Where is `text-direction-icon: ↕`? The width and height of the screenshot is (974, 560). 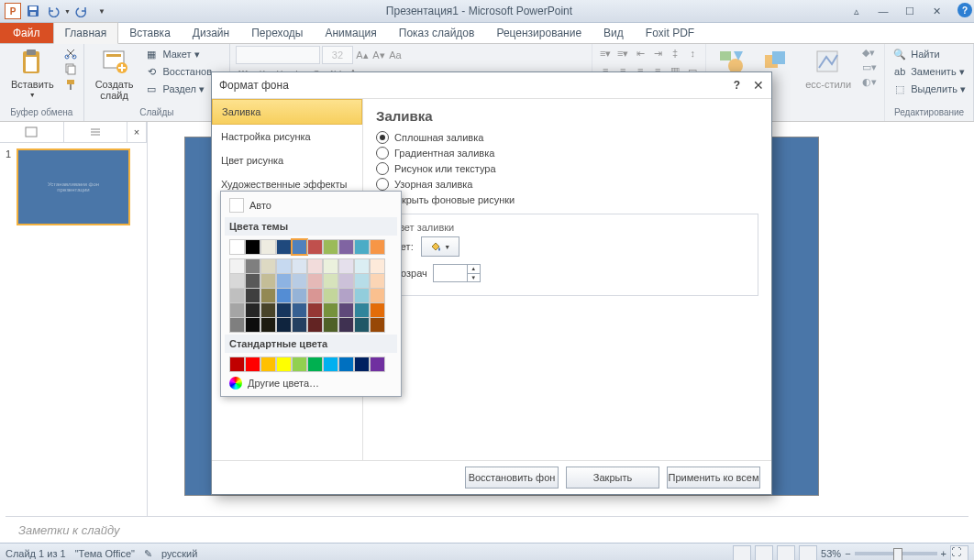
text-direction-icon: ↕ is located at coordinates (692, 53).